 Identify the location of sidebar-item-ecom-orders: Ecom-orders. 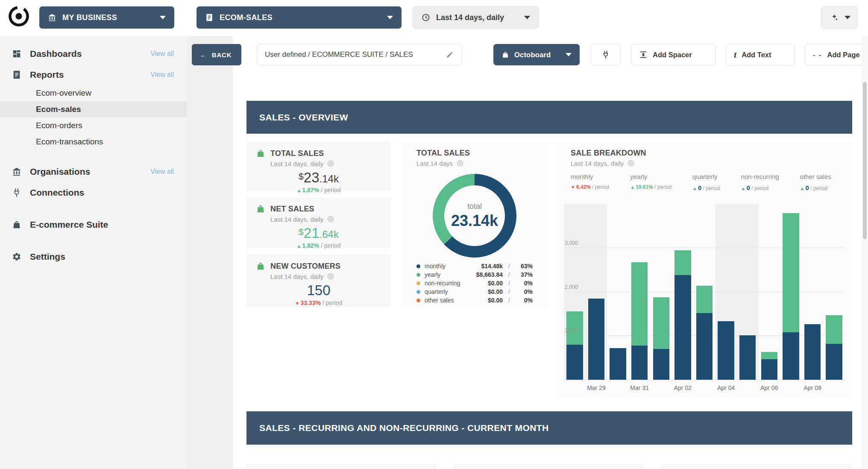
(93, 126).